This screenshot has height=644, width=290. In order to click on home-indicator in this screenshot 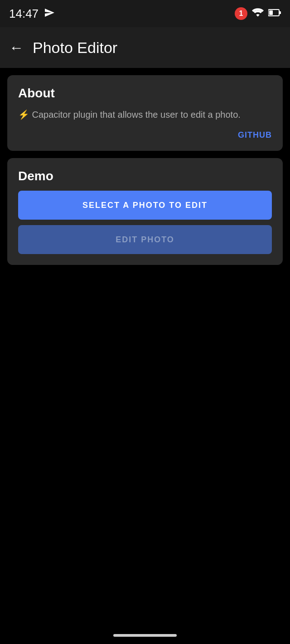, I will do `click(145, 635)`.